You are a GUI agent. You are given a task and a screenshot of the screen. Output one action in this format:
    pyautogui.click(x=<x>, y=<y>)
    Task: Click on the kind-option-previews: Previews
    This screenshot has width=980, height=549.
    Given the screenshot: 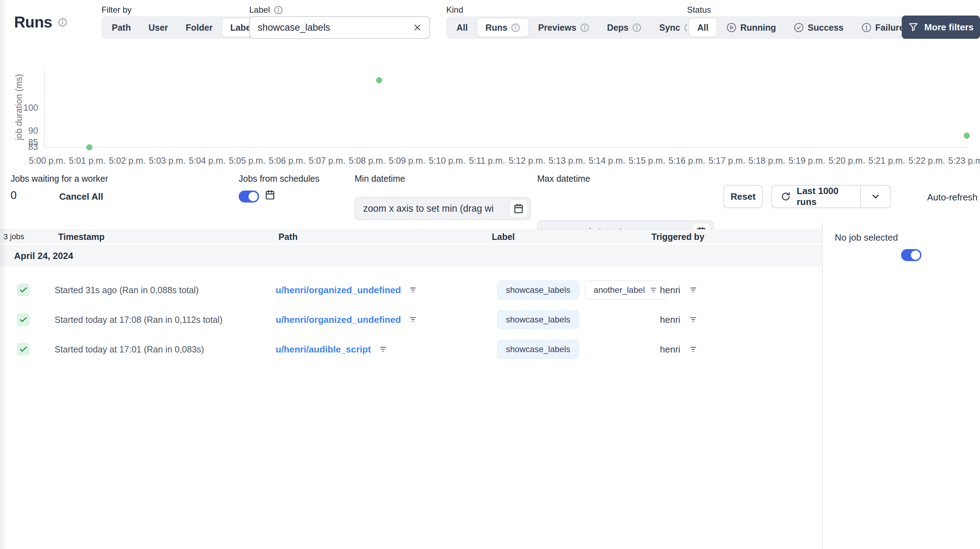 What is the action you would take?
    pyautogui.click(x=564, y=27)
    